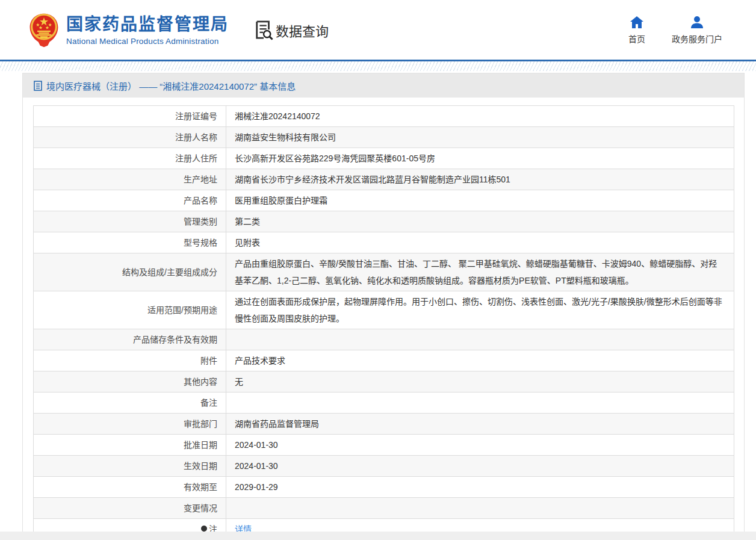 The height and width of the screenshot is (540, 756). What do you see at coordinates (200, 424) in the screenshot?
I see `row-label-text: 审批部门` at bounding box center [200, 424].